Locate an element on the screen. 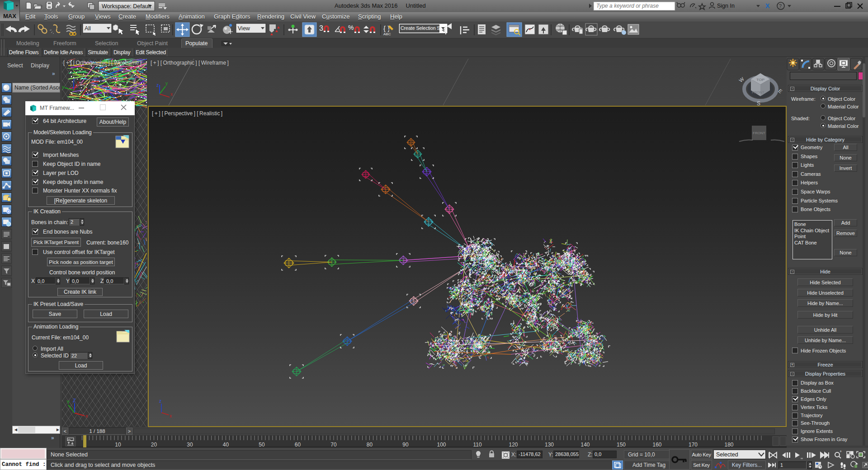 The image size is (868, 470). svg-text: 3 is located at coordinates (321, 28).